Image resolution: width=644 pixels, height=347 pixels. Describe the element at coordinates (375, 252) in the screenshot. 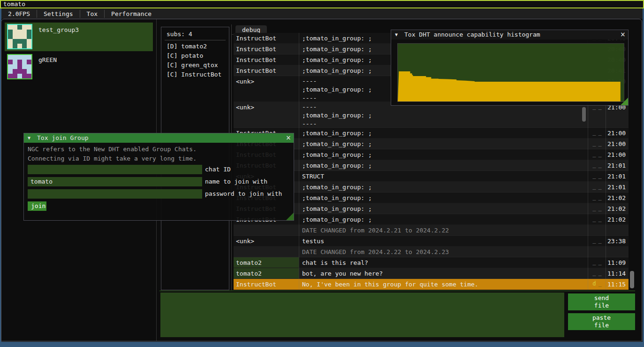

I see `date-changed-text: DATE CHANGED from 2024.2.22 to 2024.2.23` at that location.